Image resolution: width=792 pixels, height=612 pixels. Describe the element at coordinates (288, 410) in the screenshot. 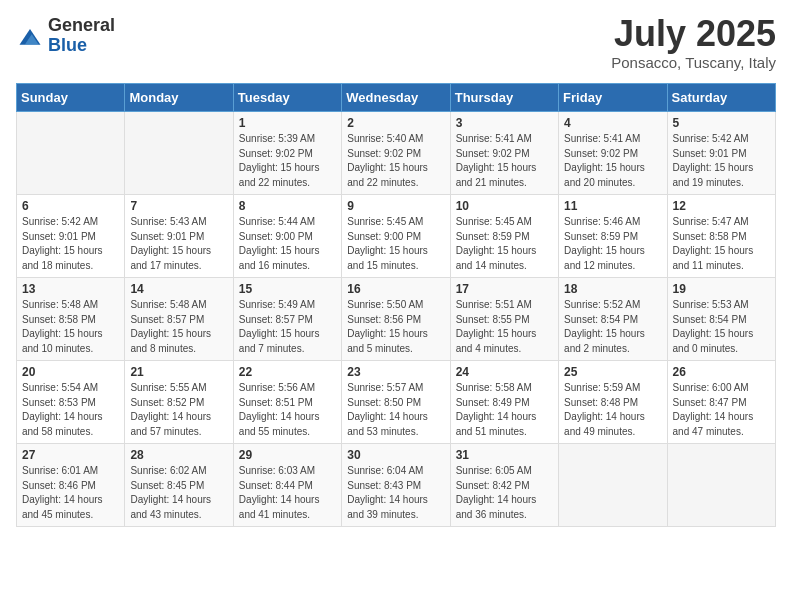

I see `day-info: Sunrise: 5:56 AM Sunset: 8:51 PM Dayligh…` at that location.